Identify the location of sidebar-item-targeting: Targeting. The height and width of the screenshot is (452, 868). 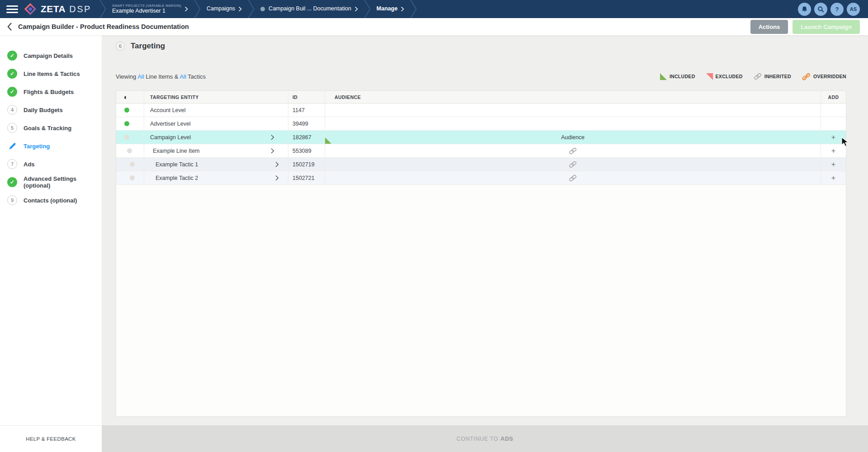
(51, 146).